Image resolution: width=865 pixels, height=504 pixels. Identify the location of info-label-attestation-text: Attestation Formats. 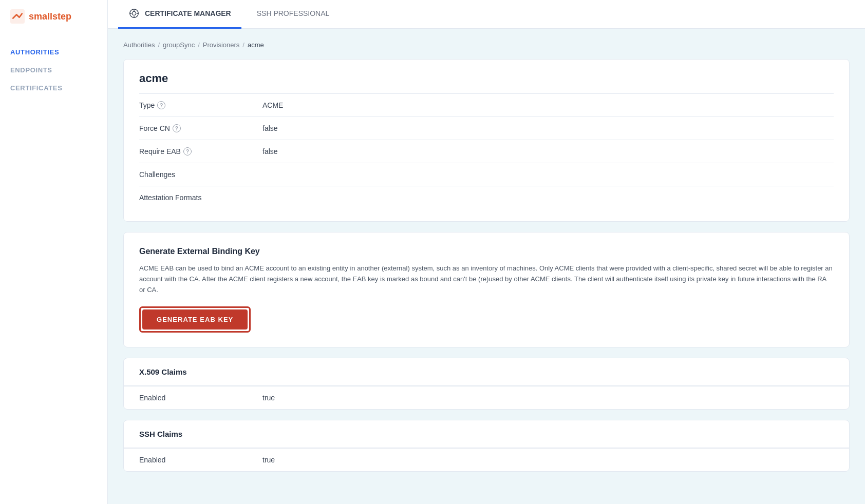
(171, 198).